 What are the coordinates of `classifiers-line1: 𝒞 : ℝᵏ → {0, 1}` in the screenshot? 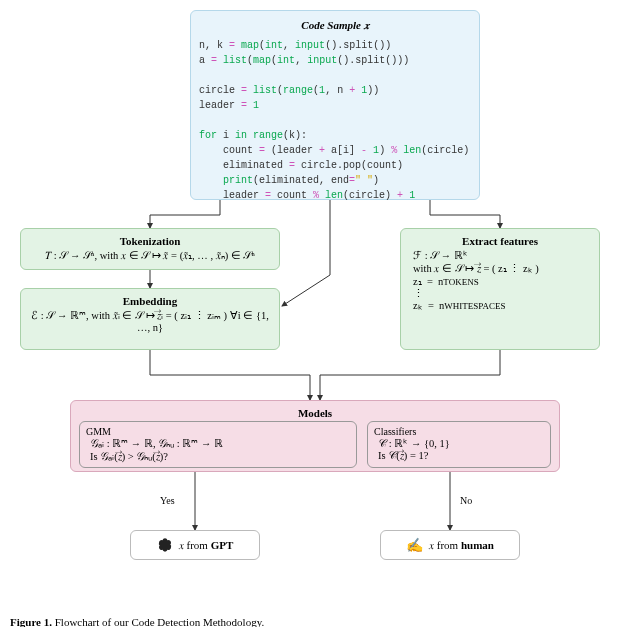 It's located at (459, 444).